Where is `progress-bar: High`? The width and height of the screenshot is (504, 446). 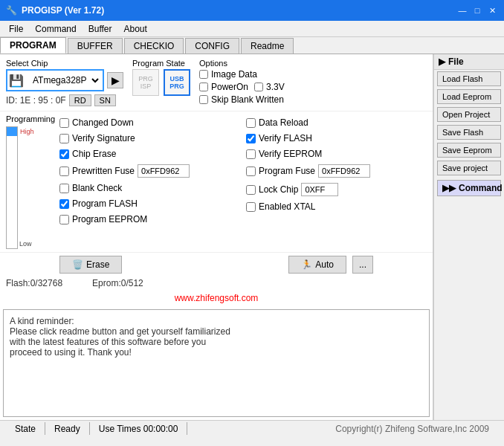
progress-bar: High is located at coordinates (12, 187).